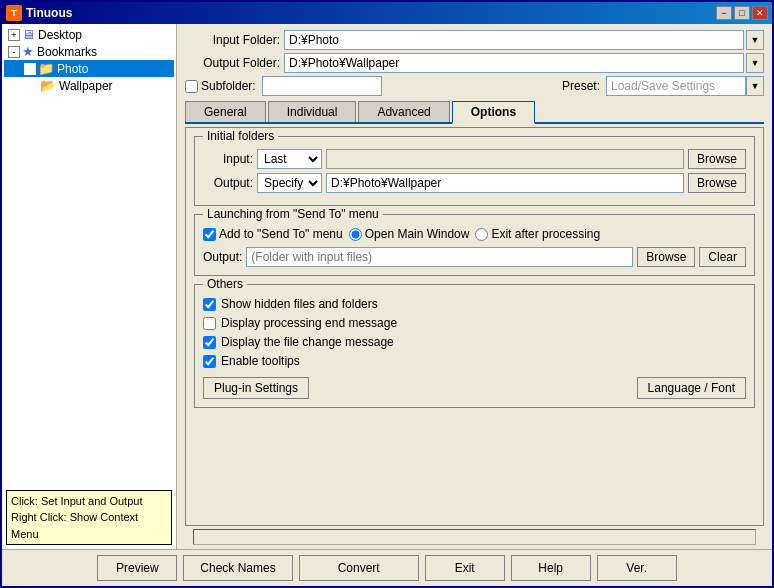  What do you see at coordinates (48, 86) in the screenshot?
I see `folder-icon-wallpaper: 📂` at bounding box center [48, 86].